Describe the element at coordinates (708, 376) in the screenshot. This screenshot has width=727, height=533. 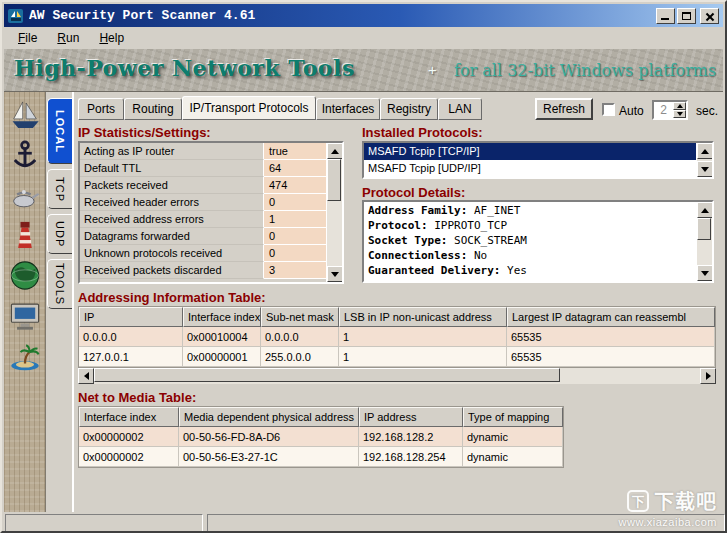
I see `right-arrow-icon` at that location.